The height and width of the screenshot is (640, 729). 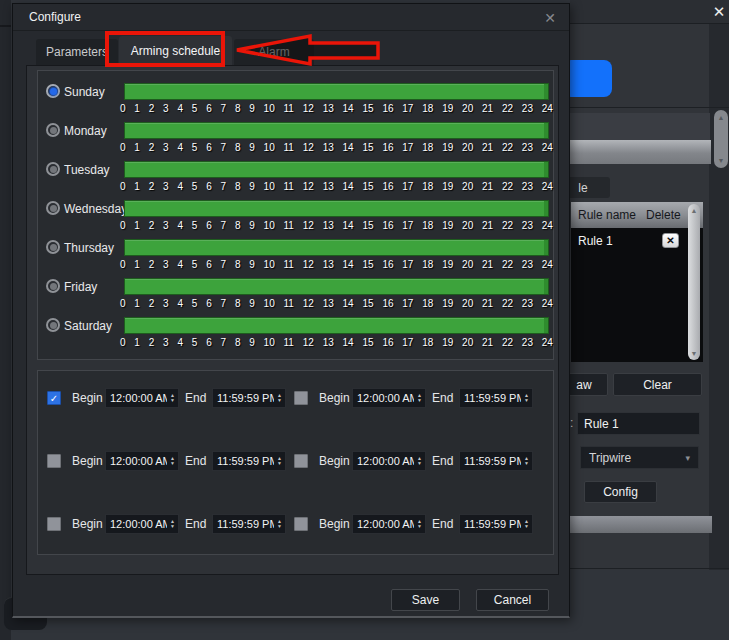 I want to click on end-time-input-3-left: 11:59:59 PM▲▼, so click(x=249, y=524).